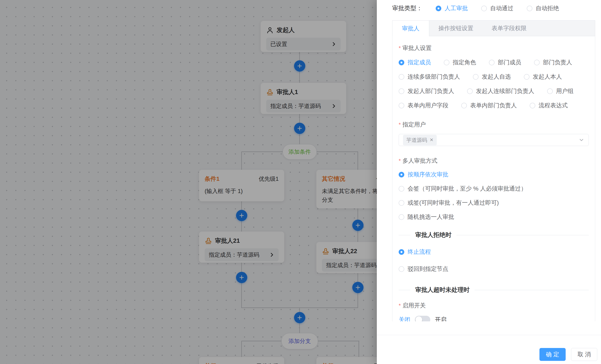  I want to click on enable-switch-label: * 启用开关, so click(494, 305).